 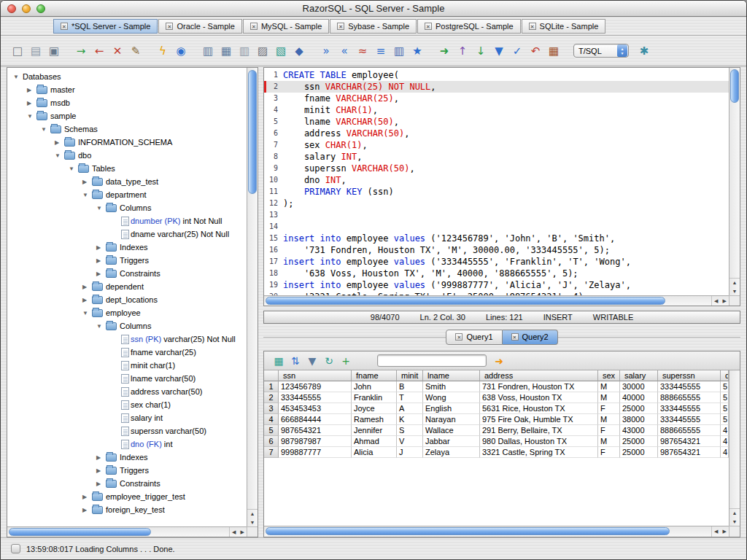 What do you see at coordinates (315, 452) in the screenshot?
I see `table-cell: 999887777` at bounding box center [315, 452].